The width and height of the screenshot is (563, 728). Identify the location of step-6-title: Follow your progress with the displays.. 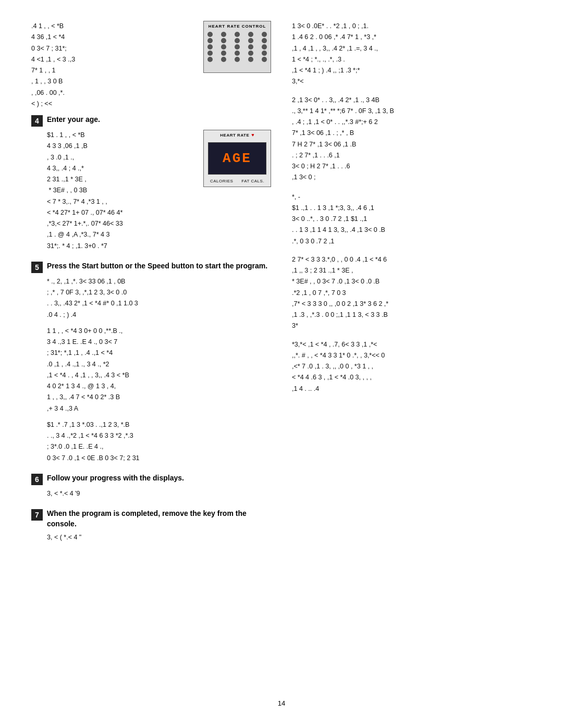
(116, 478).